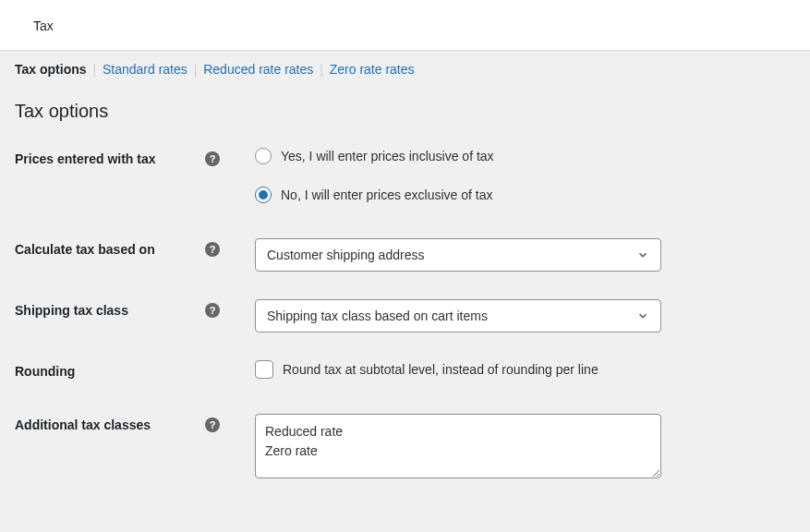 Image resolution: width=810 pixels, height=532 pixels. What do you see at coordinates (458, 255) in the screenshot?
I see `select-calc-based-on: Customer shipping address` at bounding box center [458, 255].